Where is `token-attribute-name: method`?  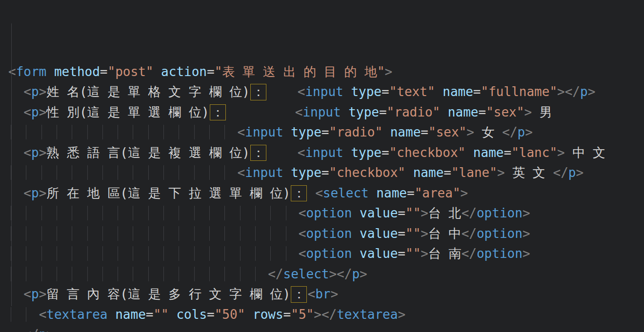 token-attribute-name: method is located at coordinates (77, 72).